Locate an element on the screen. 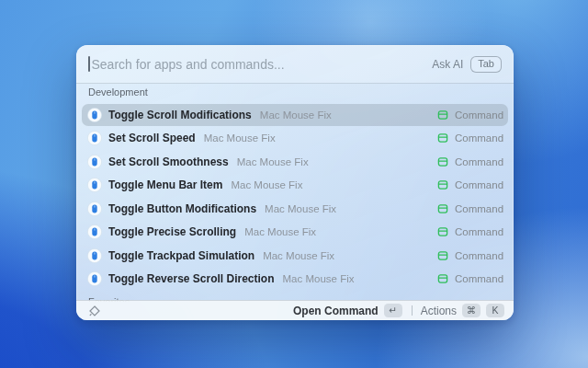 Image resolution: width=588 pixels, height=368 pixels. section-header-development: Development is located at coordinates (295, 94).